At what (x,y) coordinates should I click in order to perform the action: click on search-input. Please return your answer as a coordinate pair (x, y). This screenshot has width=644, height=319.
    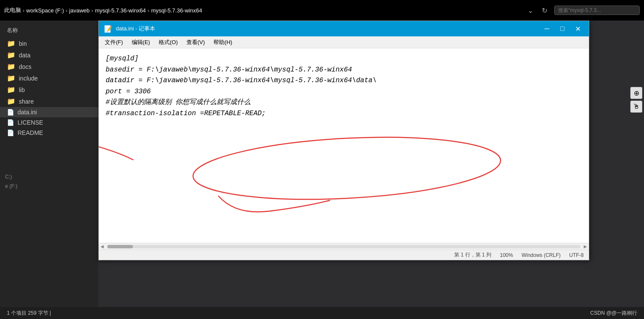
    Looking at the image, I should click on (597, 10).